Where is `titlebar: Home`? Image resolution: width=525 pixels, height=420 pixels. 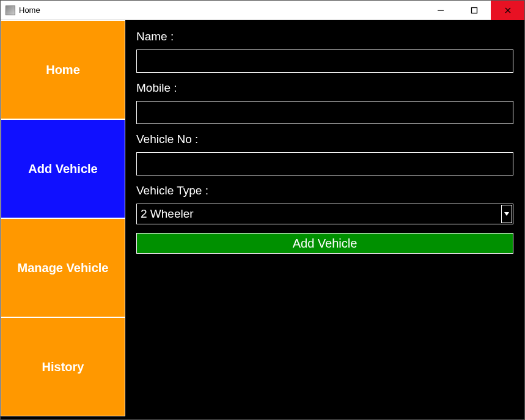 titlebar: Home is located at coordinates (263, 10).